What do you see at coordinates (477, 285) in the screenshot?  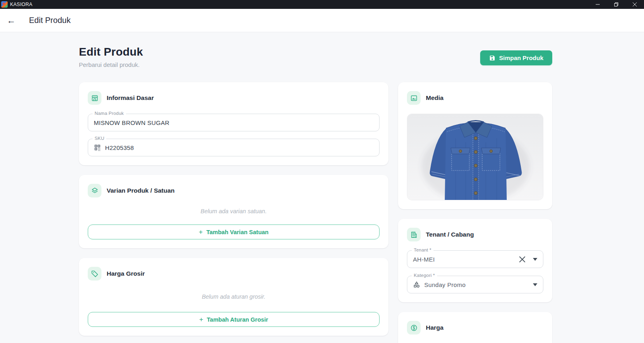 I see `kategori-value: Sunday Promo` at bounding box center [477, 285].